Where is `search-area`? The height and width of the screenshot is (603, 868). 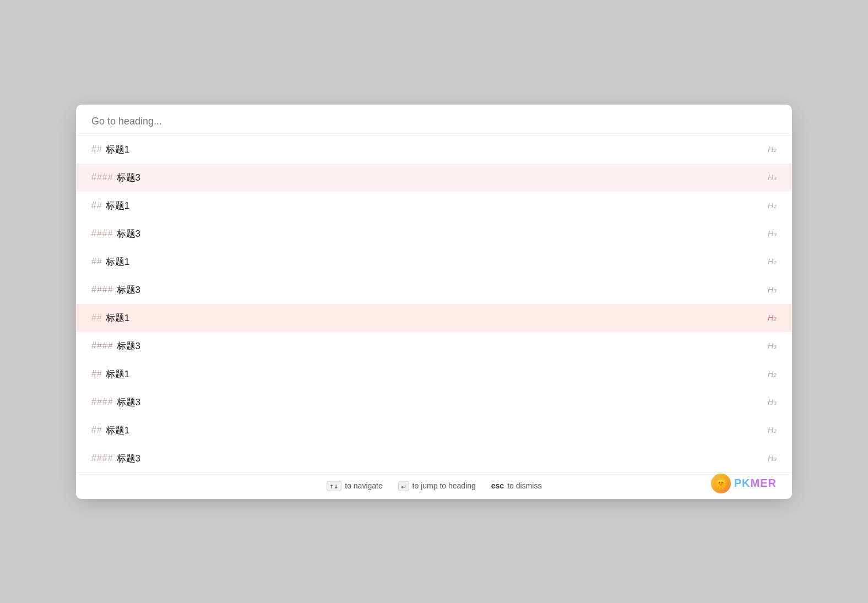 search-area is located at coordinates (434, 120).